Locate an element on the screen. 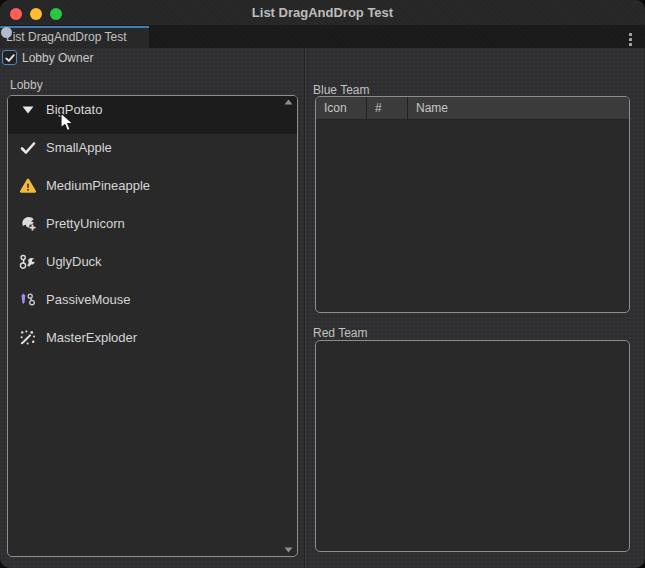 This screenshot has height=568, width=645. lobby-owner-checkbox is located at coordinates (10, 58).